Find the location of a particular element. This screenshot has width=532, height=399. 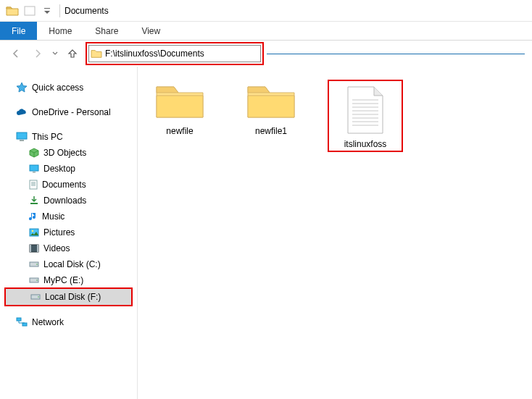

window-title: Documents is located at coordinates (87, 11).